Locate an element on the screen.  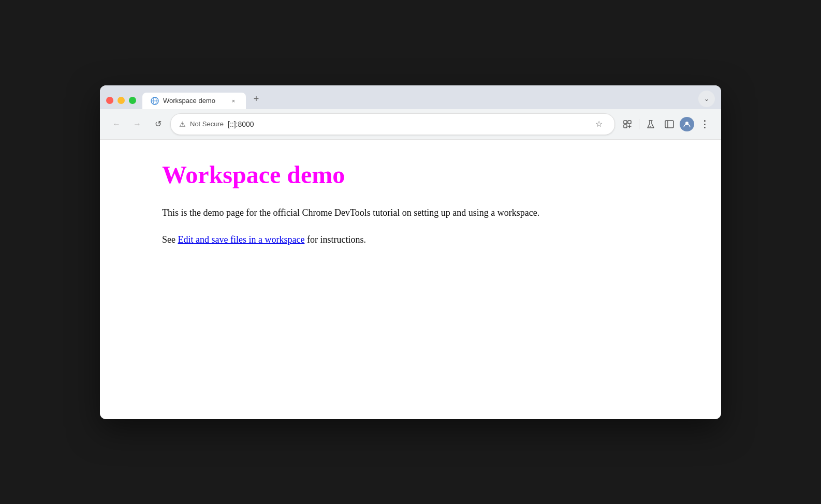
not-secure-label: Not Secure is located at coordinates (207, 124).